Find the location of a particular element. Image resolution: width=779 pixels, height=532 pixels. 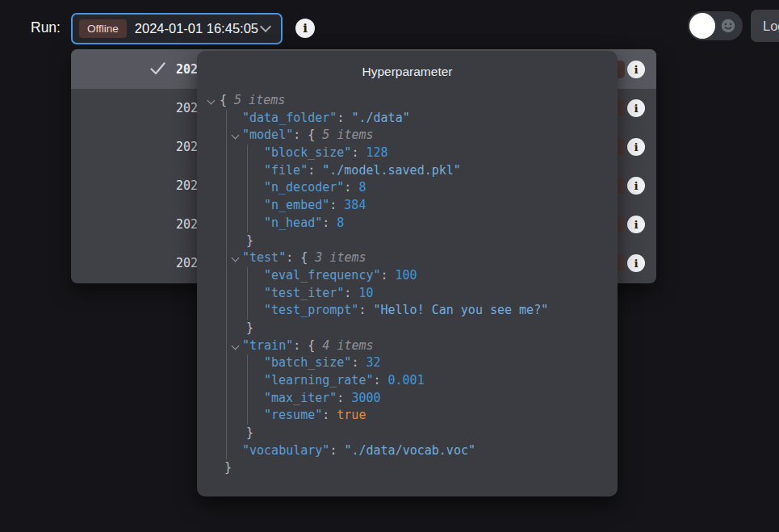

json-segment-key: "file" is located at coordinates (286, 170).